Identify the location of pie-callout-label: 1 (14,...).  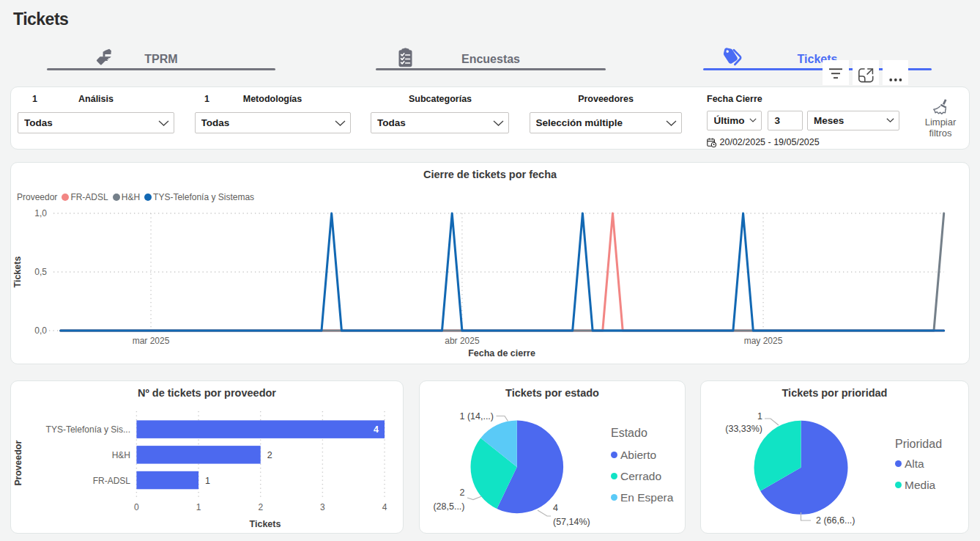
(476, 416).